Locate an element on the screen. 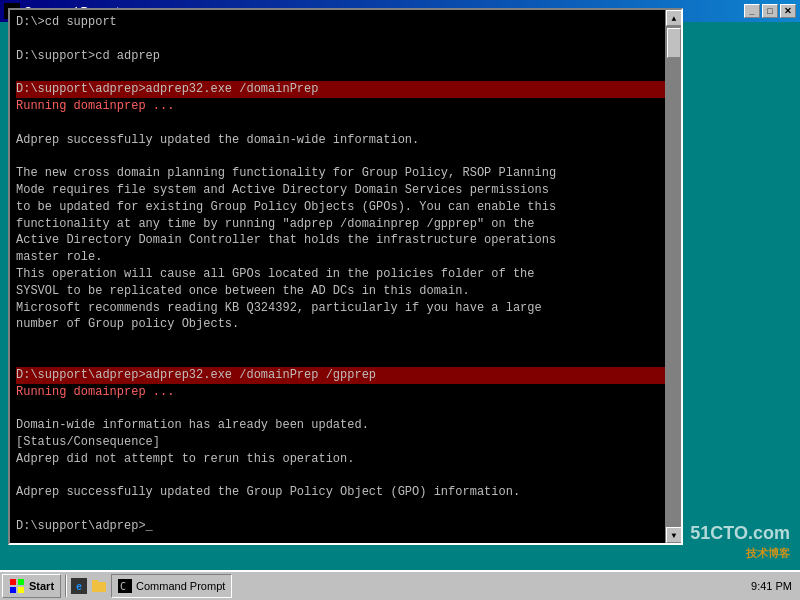  scroll-thumb is located at coordinates (674, 43).